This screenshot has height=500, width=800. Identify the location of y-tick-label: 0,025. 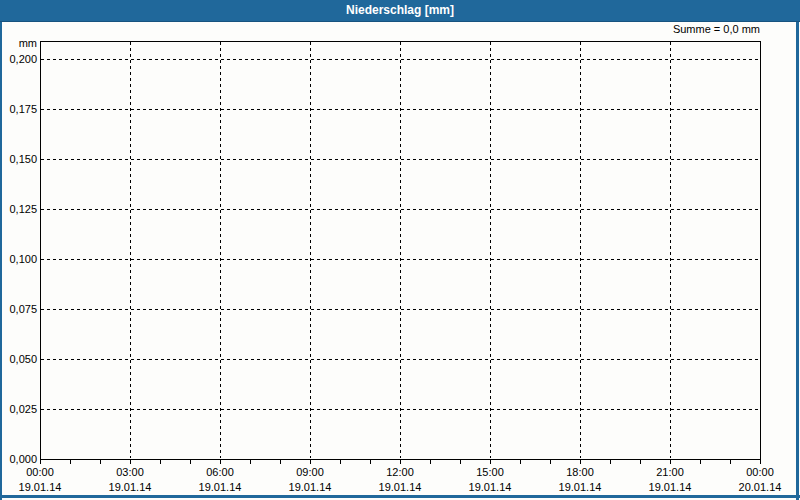
(18, 409).